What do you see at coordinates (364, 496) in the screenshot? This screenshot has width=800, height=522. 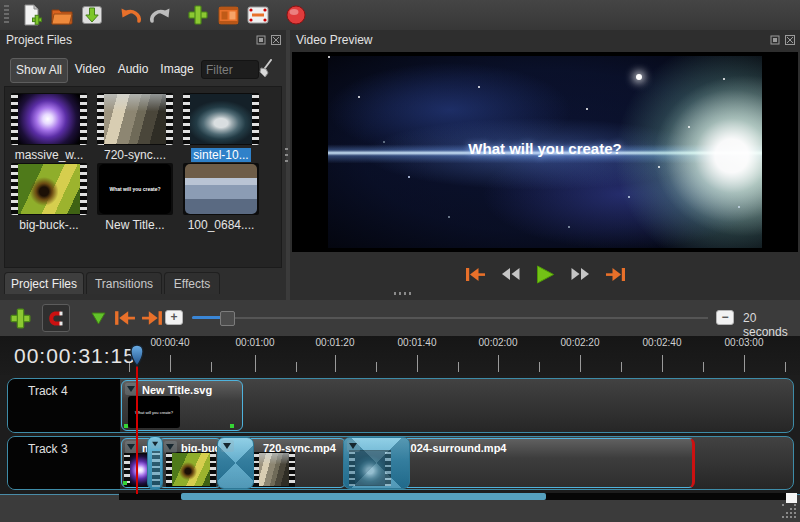 I see `timeline-hscrollbar-thumb` at bounding box center [364, 496].